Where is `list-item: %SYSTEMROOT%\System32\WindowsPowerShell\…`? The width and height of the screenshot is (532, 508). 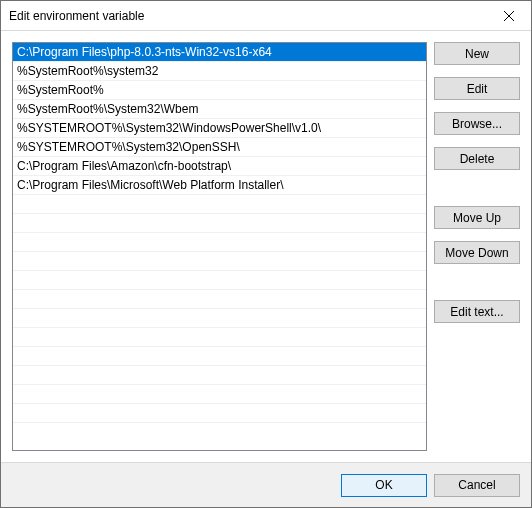
list-item: %SYSTEMROOT%\System32\WindowsPowerShell\… is located at coordinates (220, 128).